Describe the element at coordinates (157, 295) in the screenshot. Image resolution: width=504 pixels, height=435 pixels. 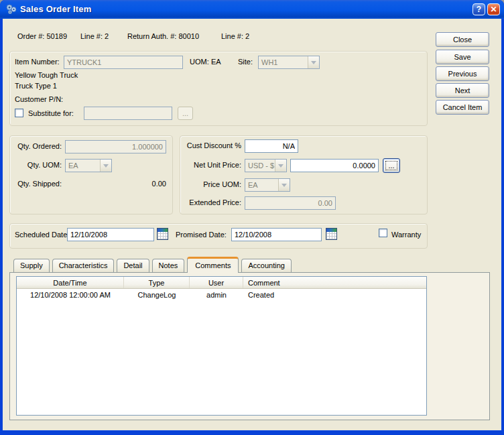
I see `cell-type: ChangeLog` at that location.